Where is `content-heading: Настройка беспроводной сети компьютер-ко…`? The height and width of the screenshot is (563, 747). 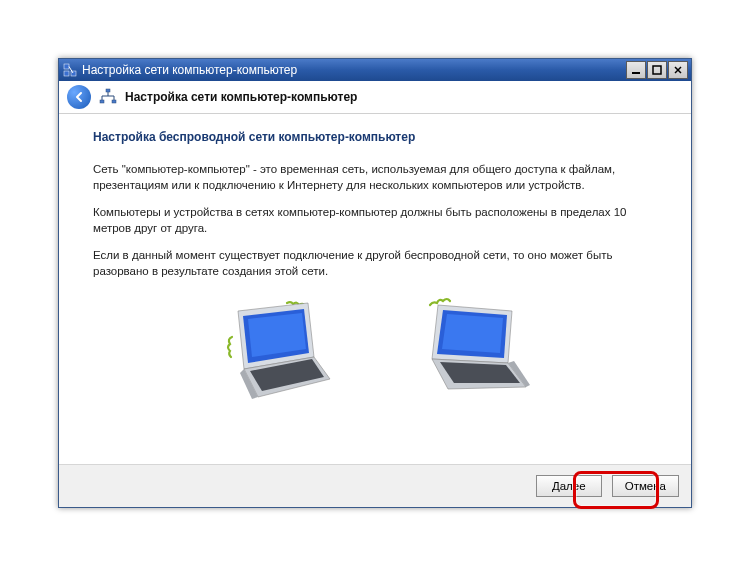 content-heading: Настройка беспроводной сети компьютер-ко… is located at coordinates (375, 137).